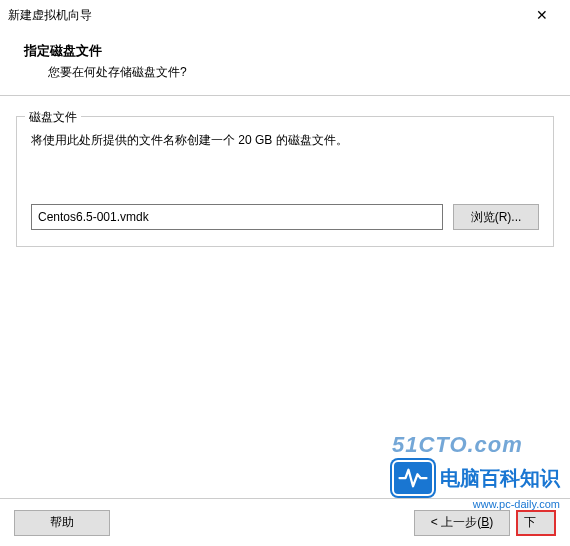  What do you see at coordinates (285, 72) in the screenshot?
I see `page-subtitle: 您要在何处存储磁盘文件?` at bounding box center [285, 72].